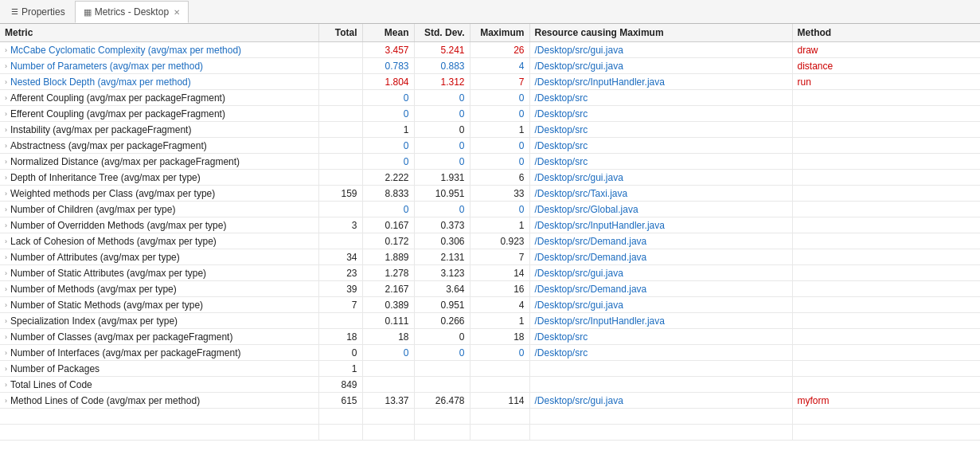 Image resolution: width=980 pixels, height=474 pixels. What do you see at coordinates (100, 82) in the screenshot?
I see `metric-name: Nested Block Depth (avg/max per method)` at bounding box center [100, 82].